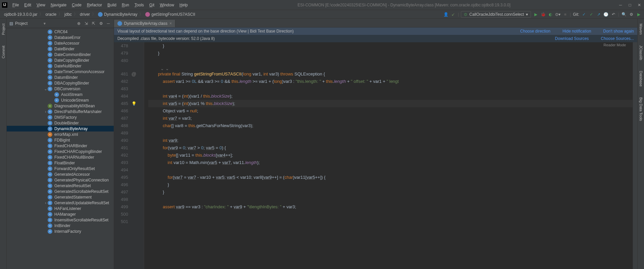 Image resolution: width=644 pixels, height=269 pixels. I want to click on project-tree: cCRC64cDatabaseErrorcDateAccessorcDateBi…, so click(60, 149).